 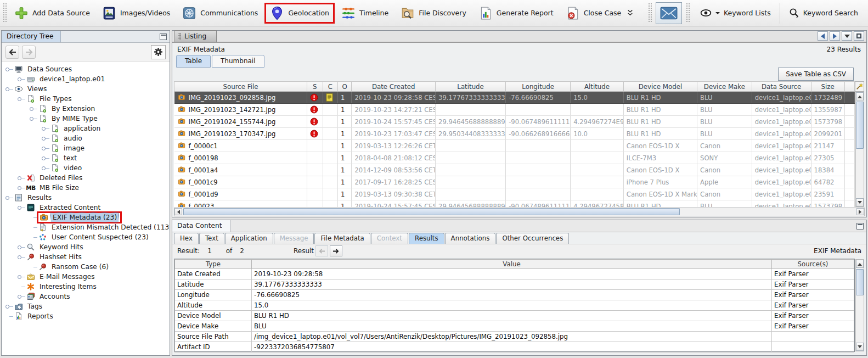 I want to click on content-tab-file-metadata: File Metadata, so click(x=342, y=238).